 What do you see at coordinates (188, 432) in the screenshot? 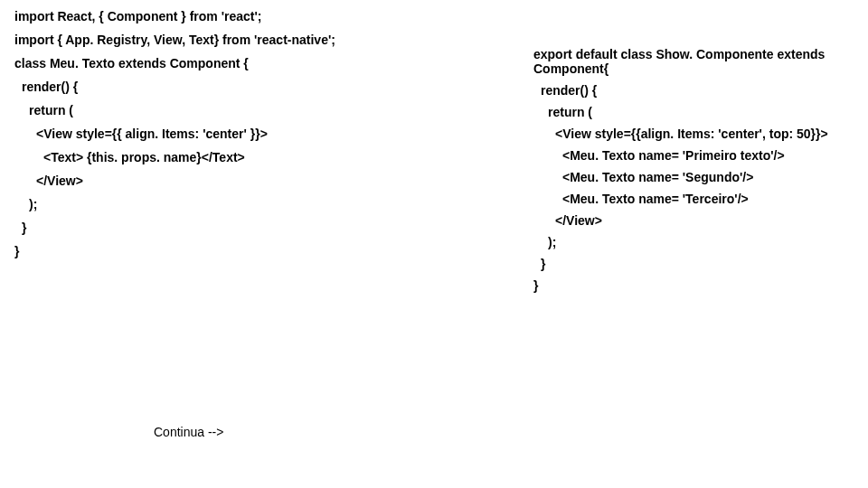
I see `continue-label: Continua -->` at bounding box center [188, 432].